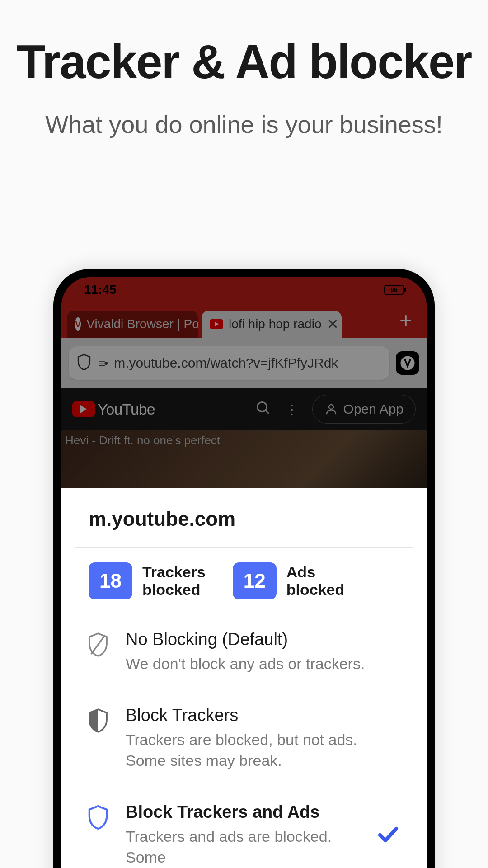 The image size is (488, 868). What do you see at coordinates (244, 518) in the screenshot?
I see `sheet-domain: m.youtube.com` at bounding box center [244, 518].